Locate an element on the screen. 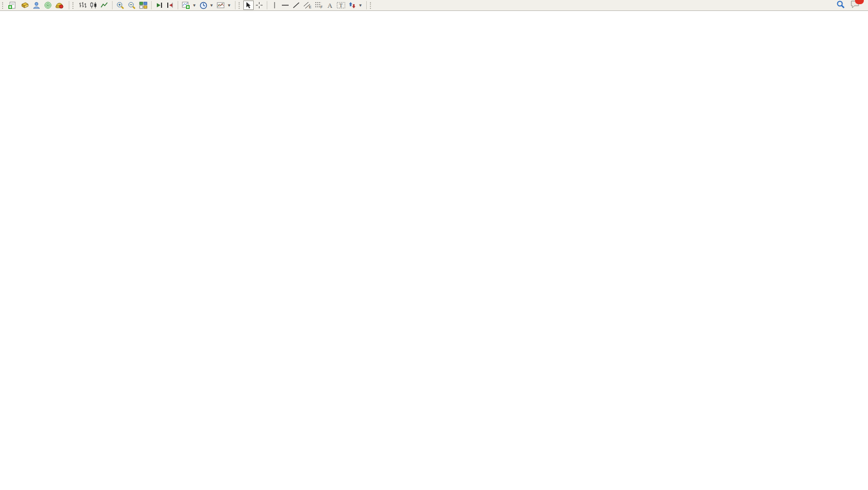 The image size is (868, 490). crosshair-icon is located at coordinates (259, 5).